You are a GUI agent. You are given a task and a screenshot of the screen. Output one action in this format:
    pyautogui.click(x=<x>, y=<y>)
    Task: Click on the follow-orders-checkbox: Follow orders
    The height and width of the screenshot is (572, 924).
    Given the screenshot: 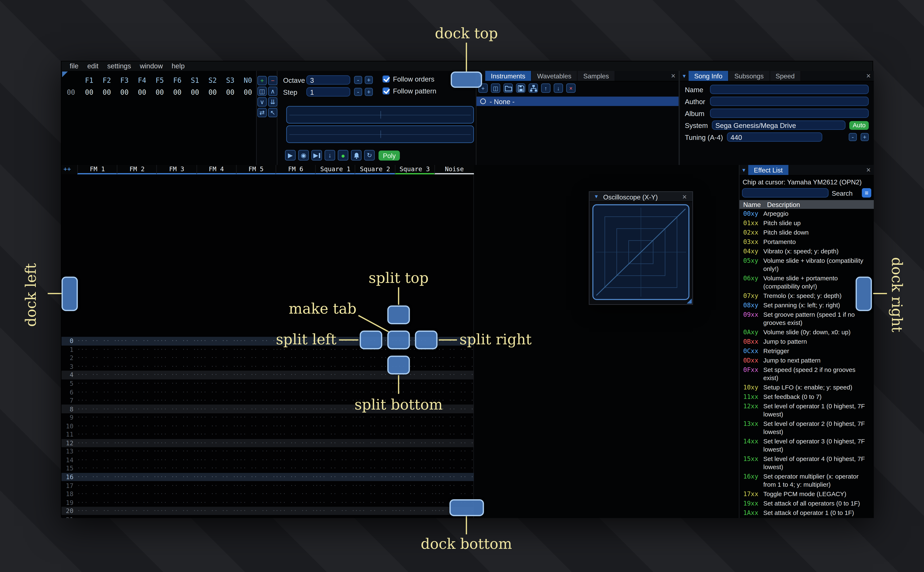 What is the action you would take?
    pyautogui.click(x=408, y=79)
    